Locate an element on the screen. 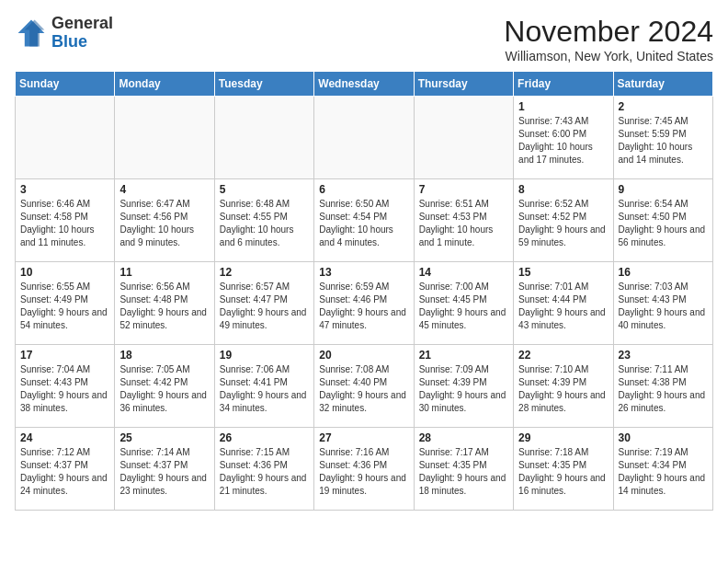 The width and height of the screenshot is (728, 563). table-row: 8Sunrise: 6:52 AM Sunset: 4:52 PM Daylig… is located at coordinates (563, 221).